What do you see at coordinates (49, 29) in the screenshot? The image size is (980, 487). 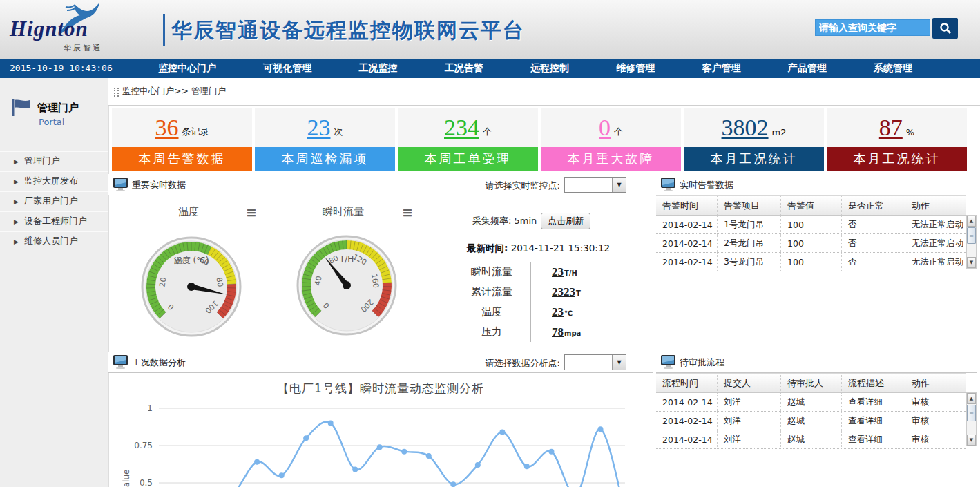 I see `logo-text: Hignton` at bounding box center [49, 29].